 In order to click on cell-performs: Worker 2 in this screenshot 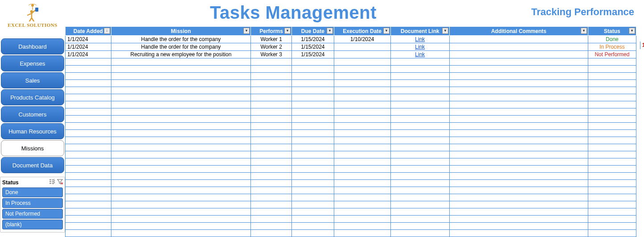, I will do `click(271, 47)`.